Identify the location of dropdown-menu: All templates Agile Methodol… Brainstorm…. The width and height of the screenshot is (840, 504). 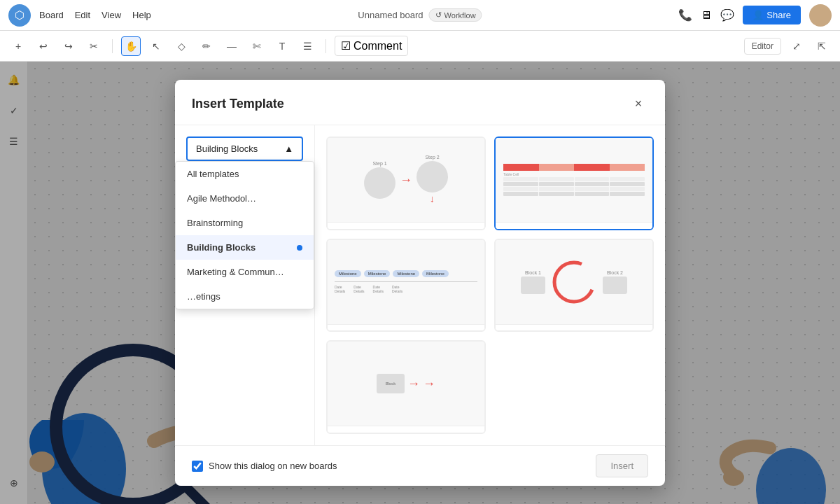
(245, 235).